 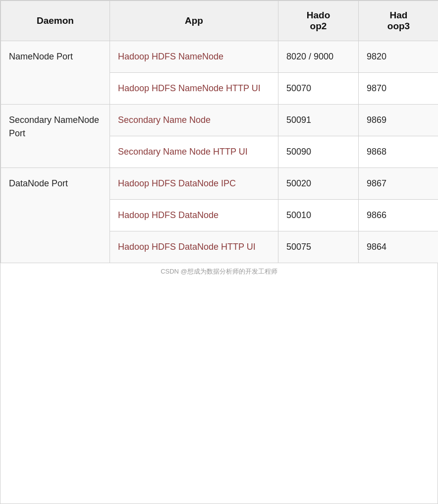 I want to click on daemon-cell: Secondary NameNode Port, so click(x=55, y=136).